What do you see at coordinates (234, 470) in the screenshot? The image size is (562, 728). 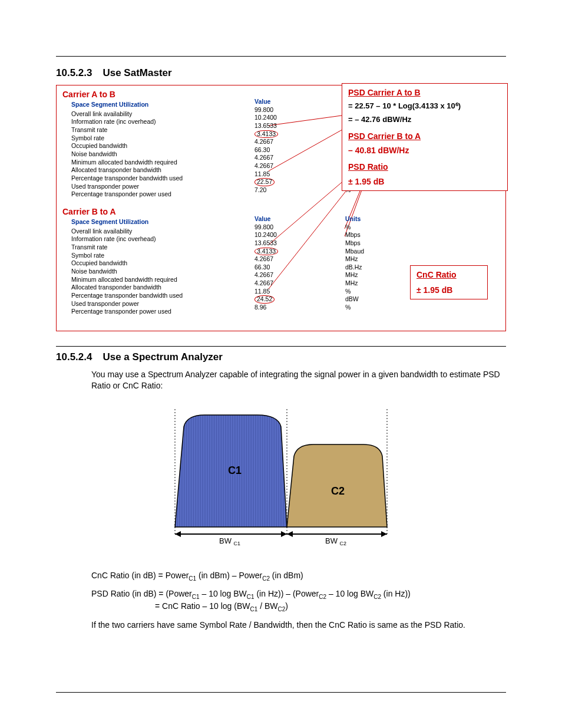 I see `c1-label: C1` at bounding box center [234, 470].